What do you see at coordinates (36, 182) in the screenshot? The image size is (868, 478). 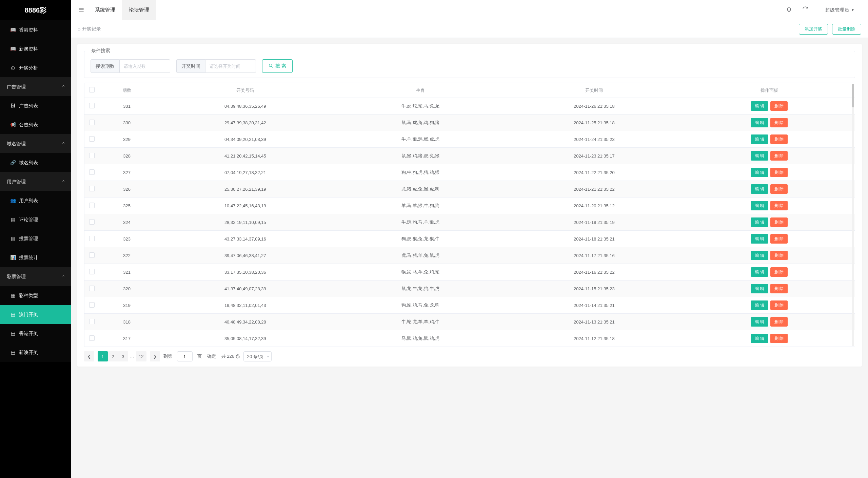 I see `sidebar-group: 用户管理^` at bounding box center [36, 182].